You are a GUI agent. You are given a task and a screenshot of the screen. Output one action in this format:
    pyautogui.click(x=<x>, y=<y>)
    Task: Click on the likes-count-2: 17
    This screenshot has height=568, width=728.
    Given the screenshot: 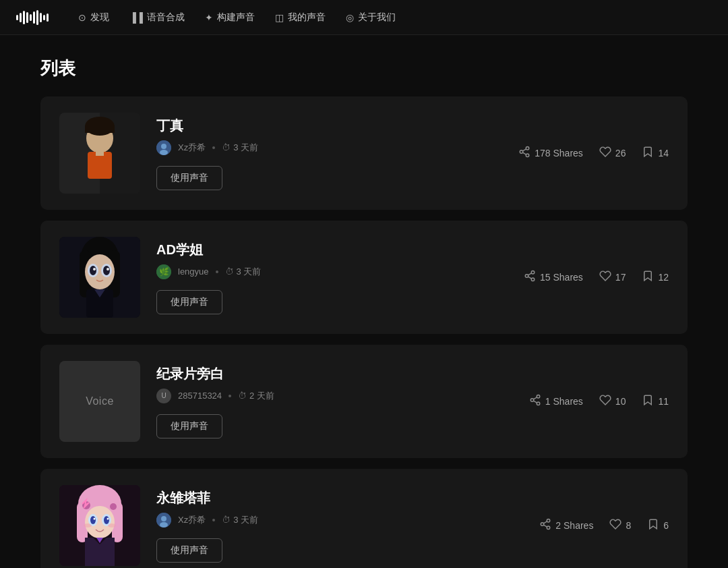 What is the action you would take?
    pyautogui.click(x=621, y=277)
    